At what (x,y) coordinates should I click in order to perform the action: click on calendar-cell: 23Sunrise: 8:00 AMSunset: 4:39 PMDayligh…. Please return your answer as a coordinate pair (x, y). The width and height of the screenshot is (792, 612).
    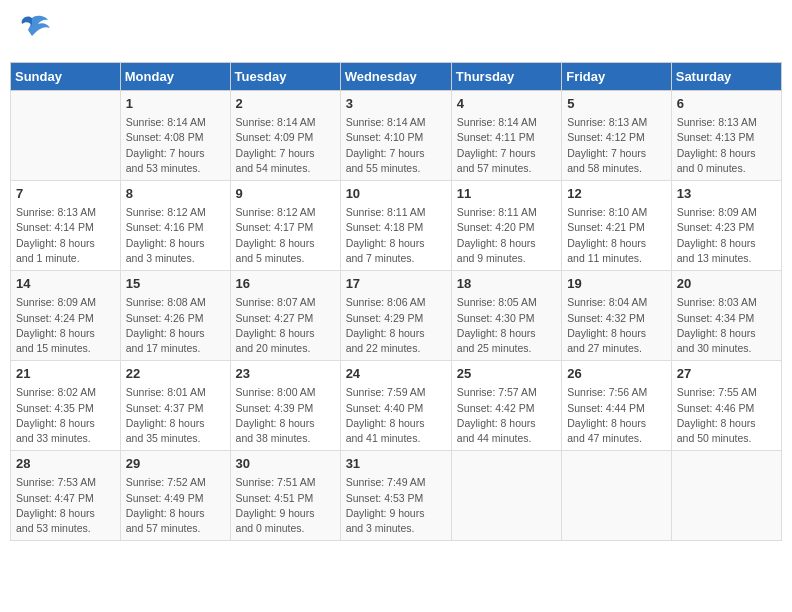
    Looking at the image, I should click on (285, 406).